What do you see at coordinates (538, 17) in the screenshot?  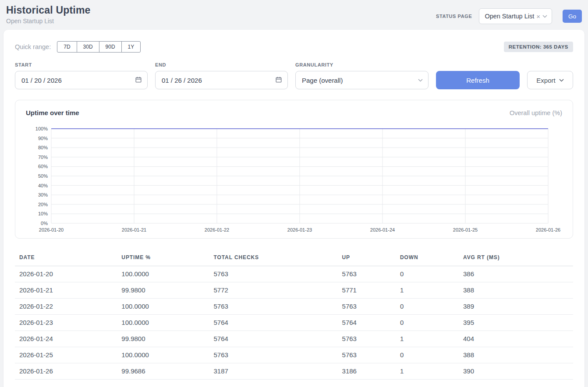 I see `clear-selection-icon: ×` at bounding box center [538, 17].